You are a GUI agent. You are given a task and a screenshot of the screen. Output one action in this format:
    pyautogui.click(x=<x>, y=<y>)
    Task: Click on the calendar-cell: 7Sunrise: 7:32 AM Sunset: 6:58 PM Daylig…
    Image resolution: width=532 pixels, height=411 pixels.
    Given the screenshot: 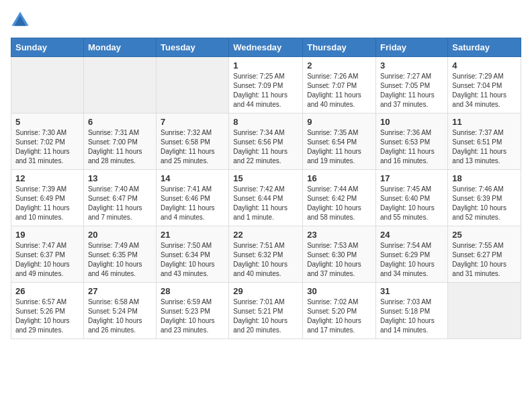 What is the action you would take?
    pyautogui.click(x=193, y=142)
    